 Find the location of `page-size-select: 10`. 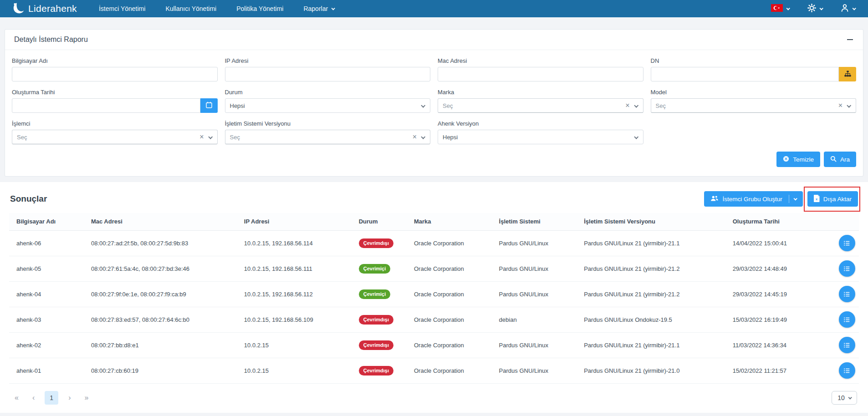

page-size-select: 10 is located at coordinates (844, 398).